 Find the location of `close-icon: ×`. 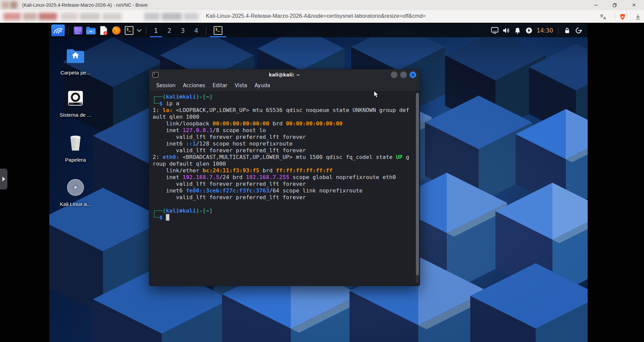

close-icon: × is located at coordinates (634, 5).